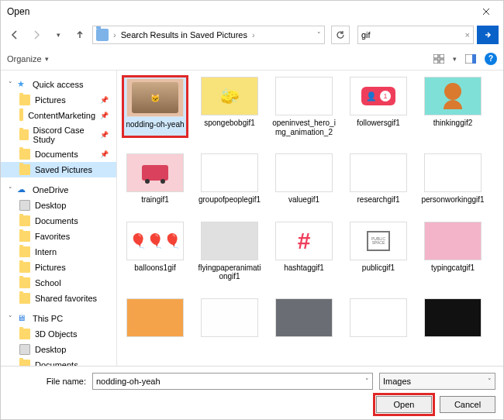 This screenshot has height=420, width=504. I want to click on sidebar-item: Shared favorites, so click(59, 298).